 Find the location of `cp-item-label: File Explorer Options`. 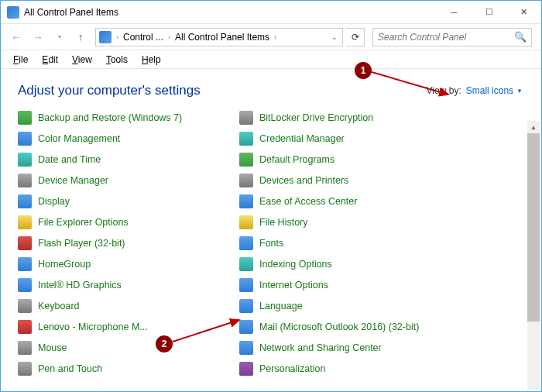

cp-item-label: File Explorer Options is located at coordinates (84, 222).